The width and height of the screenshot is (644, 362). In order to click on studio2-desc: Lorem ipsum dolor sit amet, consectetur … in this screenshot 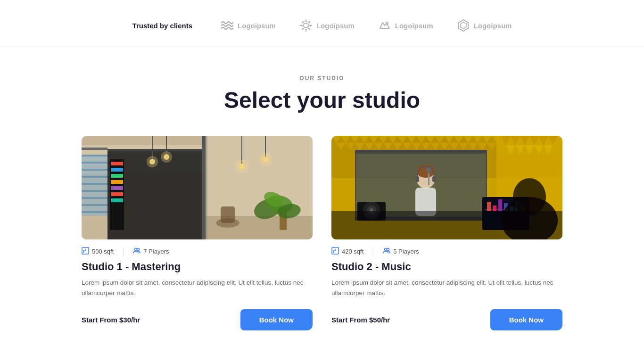, I will do `click(447, 288)`.